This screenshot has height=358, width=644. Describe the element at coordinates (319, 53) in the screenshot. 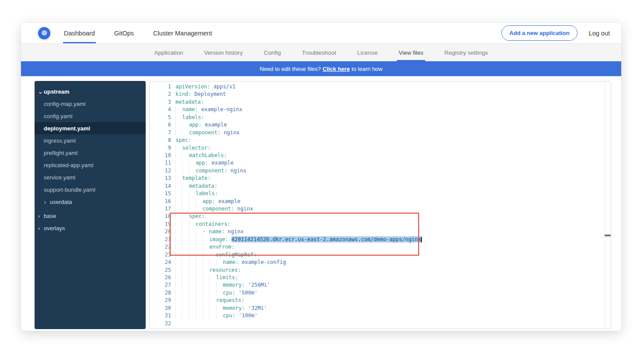

I see `tab-troubleshoot: Troubleshoot` at that location.